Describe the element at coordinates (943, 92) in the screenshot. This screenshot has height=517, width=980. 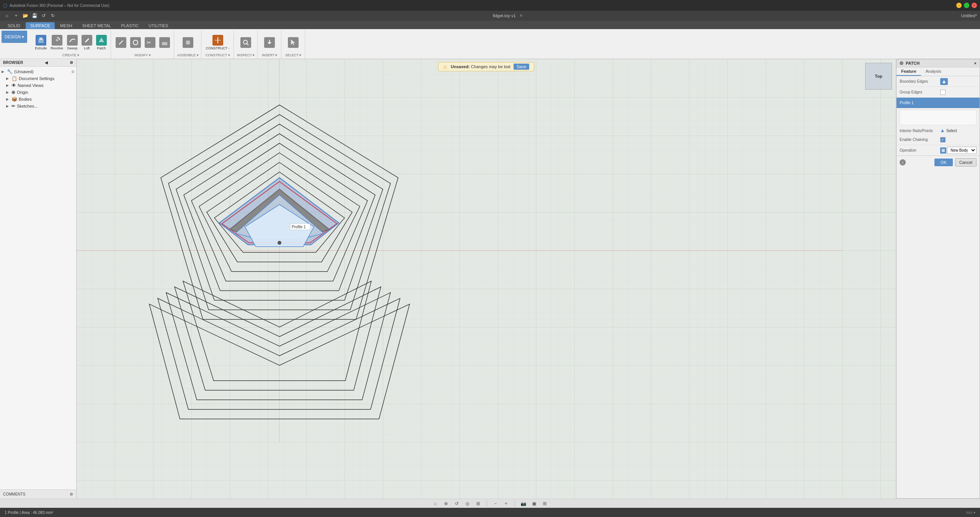
I see `group-edges-checkbox` at that location.